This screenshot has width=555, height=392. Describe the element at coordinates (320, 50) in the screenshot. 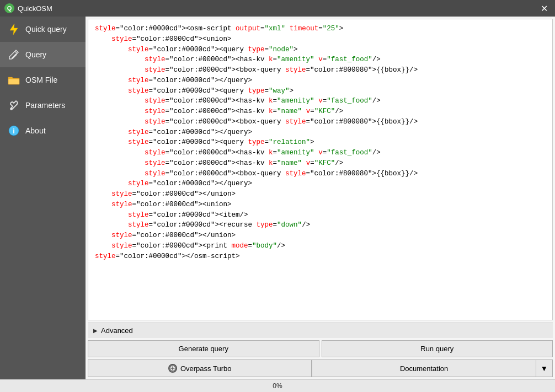

I see `code-line: style="color:#0000cd"><query type="node"…` at that location.